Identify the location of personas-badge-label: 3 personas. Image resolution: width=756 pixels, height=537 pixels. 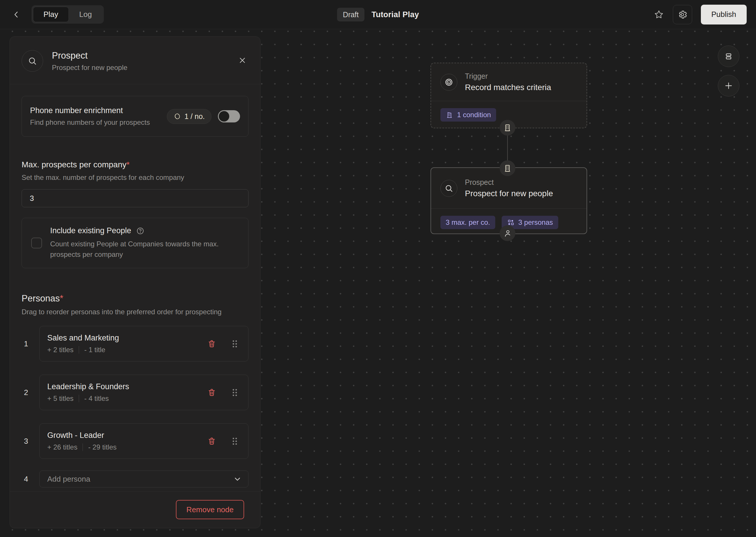
(536, 222).